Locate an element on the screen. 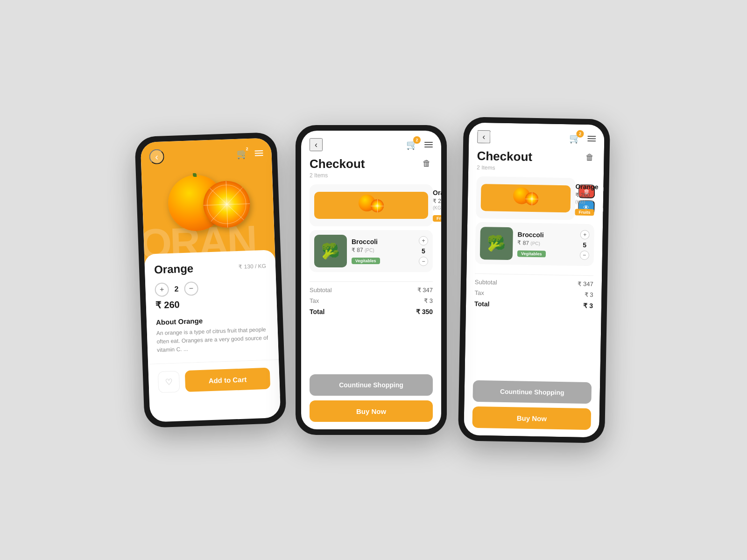  product-name: Orange is located at coordinates (174, 269).